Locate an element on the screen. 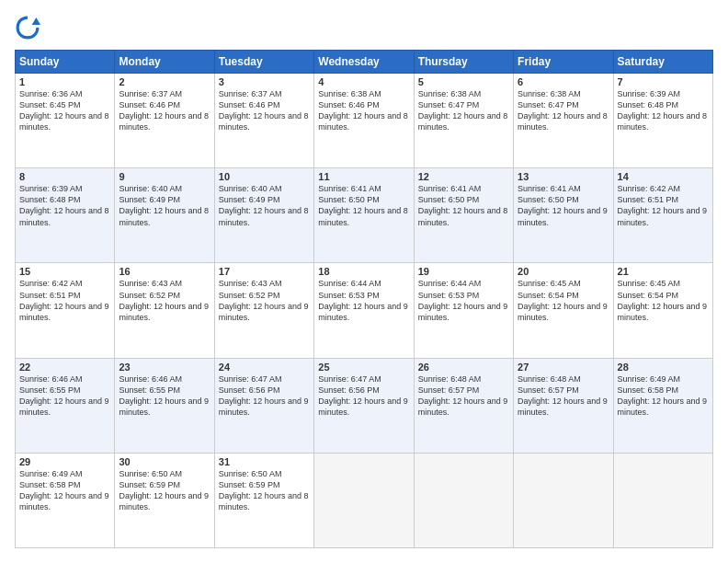 Image resolution: width=728 pixels, height=563 pixels. day-number: 14 is located at coordinates (664, 177).